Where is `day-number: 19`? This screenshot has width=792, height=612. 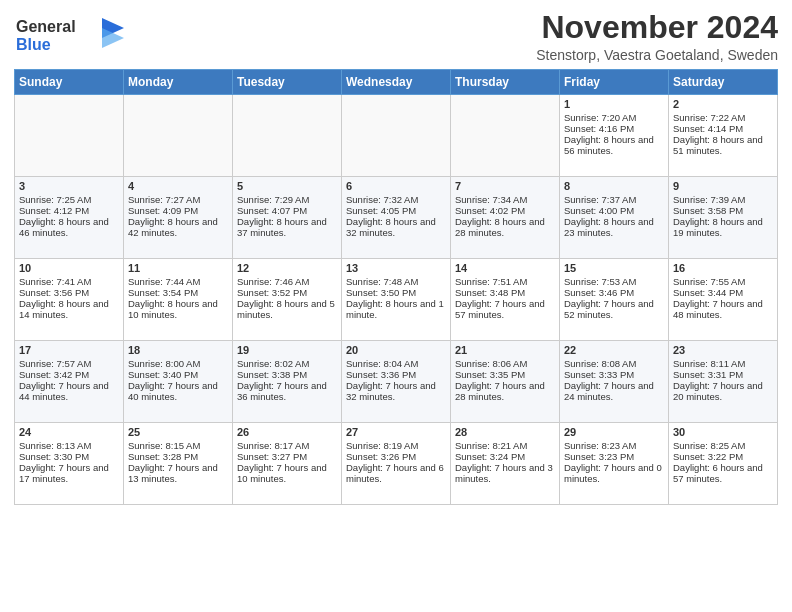
day-number: 19 is located at coordinates (287, 350).